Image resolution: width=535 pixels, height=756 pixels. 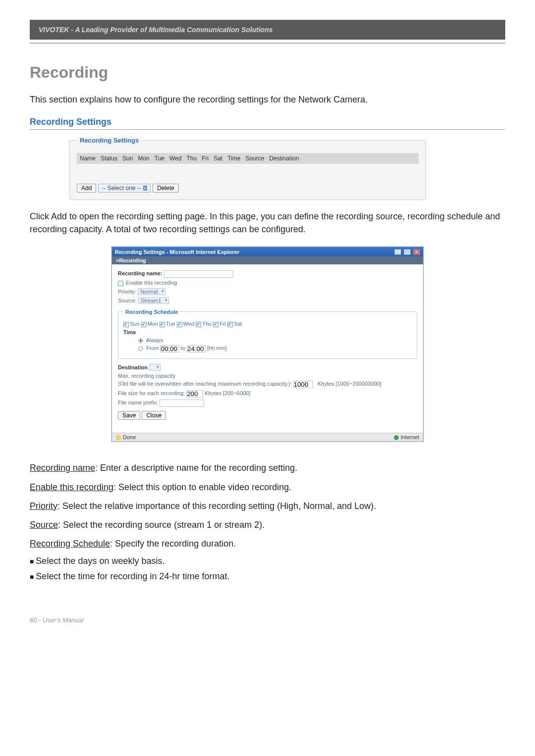 What do you see at coordinates (205, 158) in the screenshot?
I see `col-fri: Fri` at bounding box center [205, 158].